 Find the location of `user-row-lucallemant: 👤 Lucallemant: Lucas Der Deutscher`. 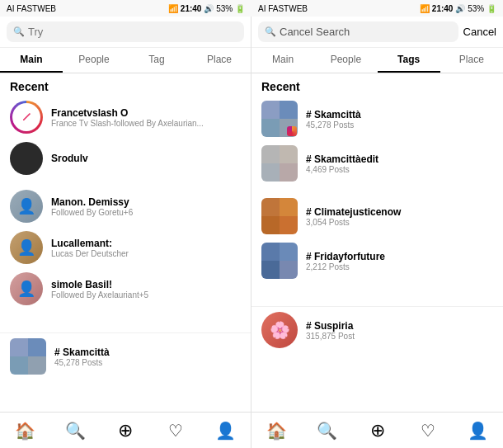

user-row-lucallemant: 👤 Lucallemant: Lucas Der Deutscher is located at coordinates (125, 248).